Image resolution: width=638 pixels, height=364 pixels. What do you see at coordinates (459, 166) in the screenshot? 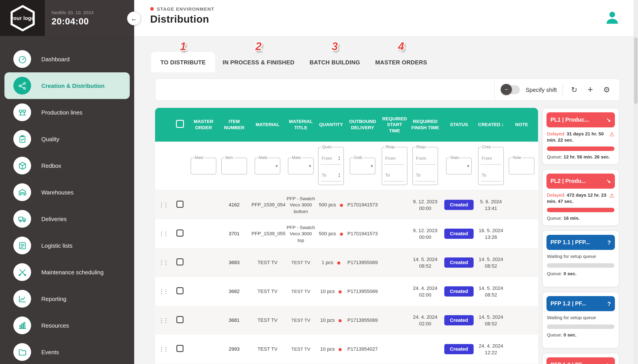
I see `filter-status: Statu▾` at bounding box center [459, 166].